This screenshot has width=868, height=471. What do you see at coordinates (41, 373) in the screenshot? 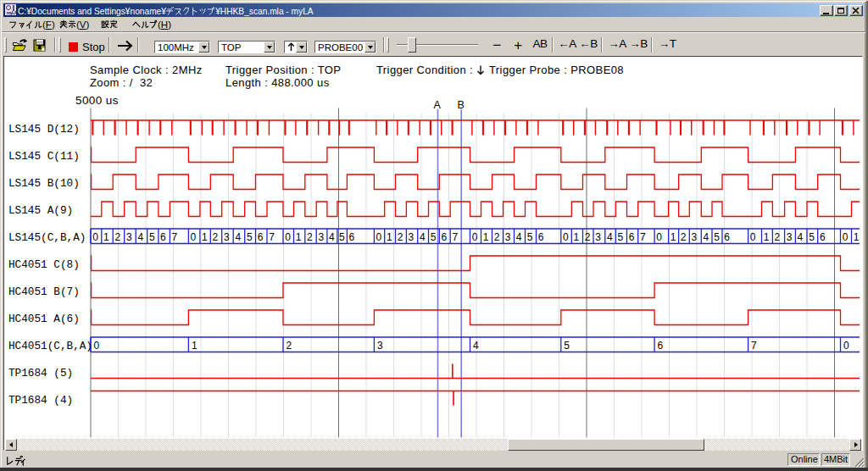
I see `svg-text: TP1684 (5)` at bounding box center [41, 373].